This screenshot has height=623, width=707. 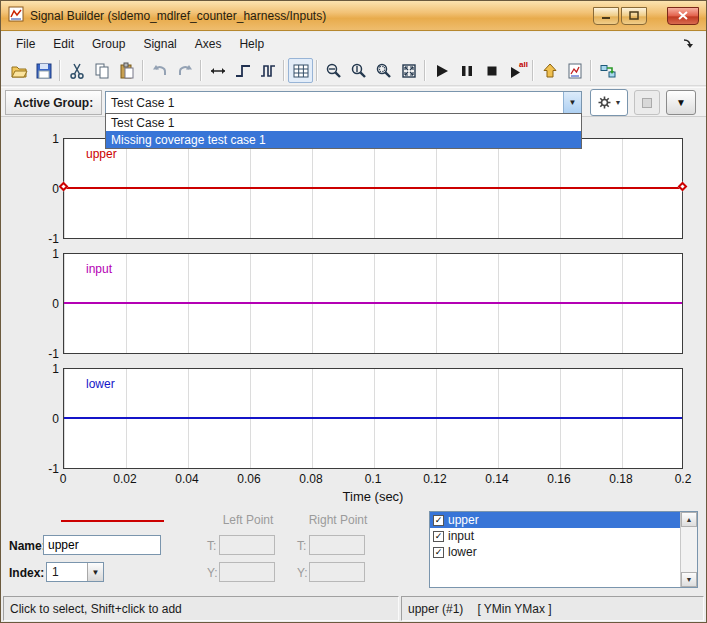 What do you see at coordinates (75, 572) in the screenshot?
I see `index-combobox: 1 ▼` at bounding box center [75, 572].